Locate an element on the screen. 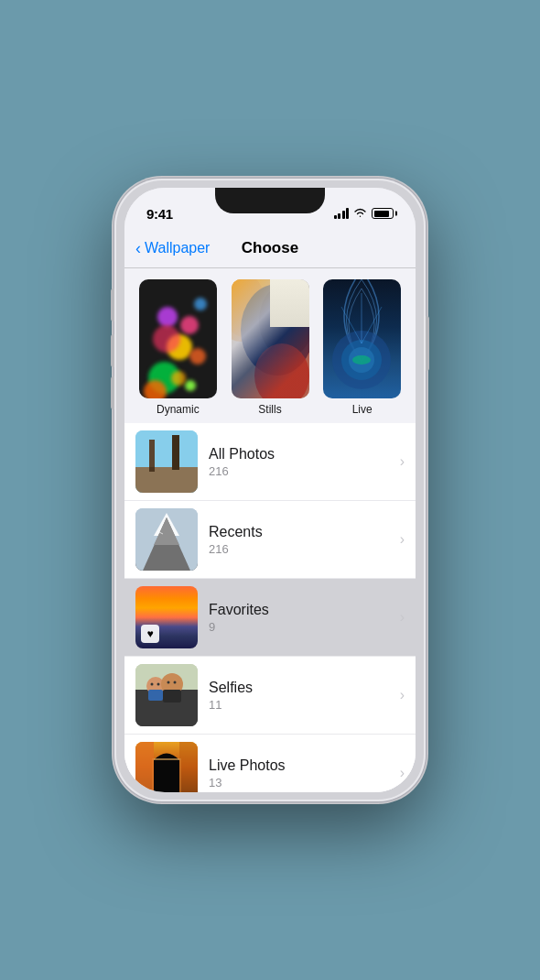 The height and width of the screenshot is (980, 540). dynamic-label: Dynamic is located at coordinates (178, 409).